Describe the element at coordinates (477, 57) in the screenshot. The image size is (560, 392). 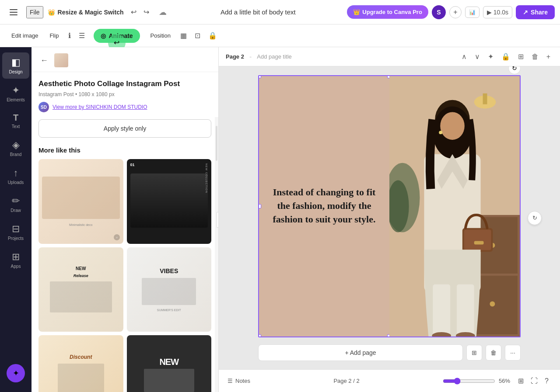
I see `page-down-button: ∨` at that location.